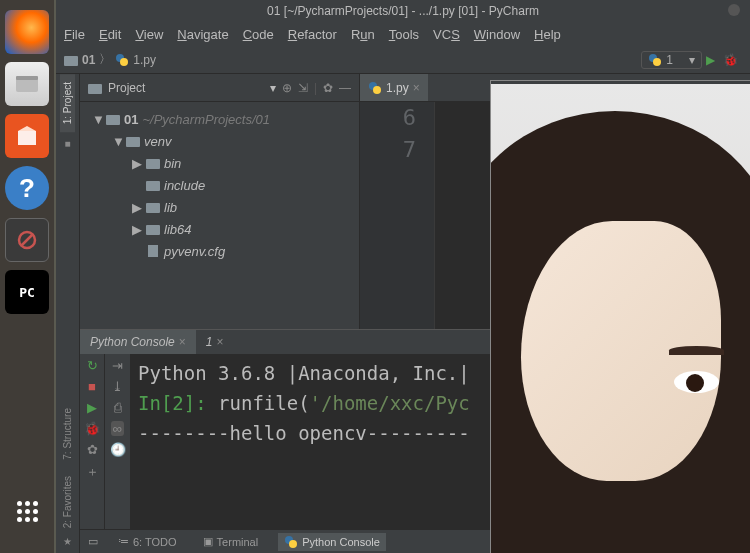 This screenshot has width=750, height=553. What do you see at coordinates (118, 386) in the screenshot?
I see `scroll-icon: ⤓` at bounding box center [118, 386].